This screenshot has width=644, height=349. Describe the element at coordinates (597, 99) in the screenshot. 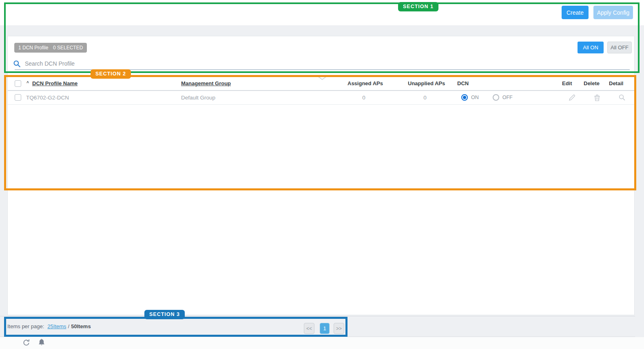

I see `delete-trash-icon` at that location.